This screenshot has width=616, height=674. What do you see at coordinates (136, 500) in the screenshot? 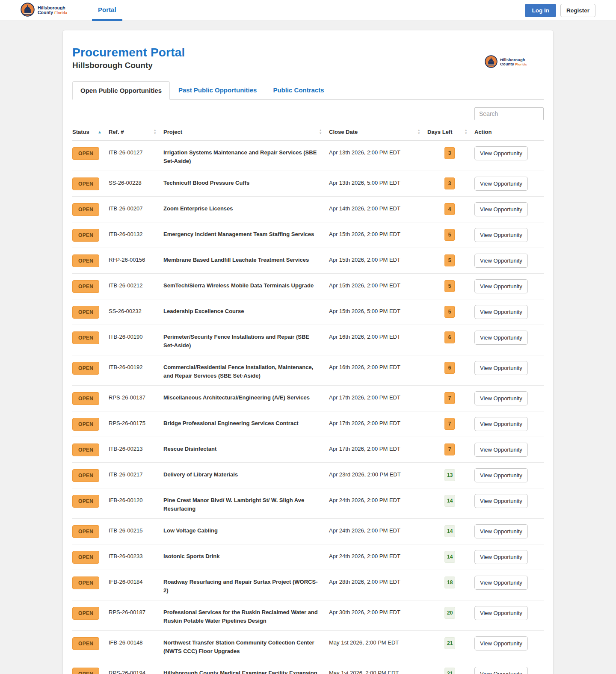
I see `ref-number: IFB-26-00120` at bounding box center [136, 500].